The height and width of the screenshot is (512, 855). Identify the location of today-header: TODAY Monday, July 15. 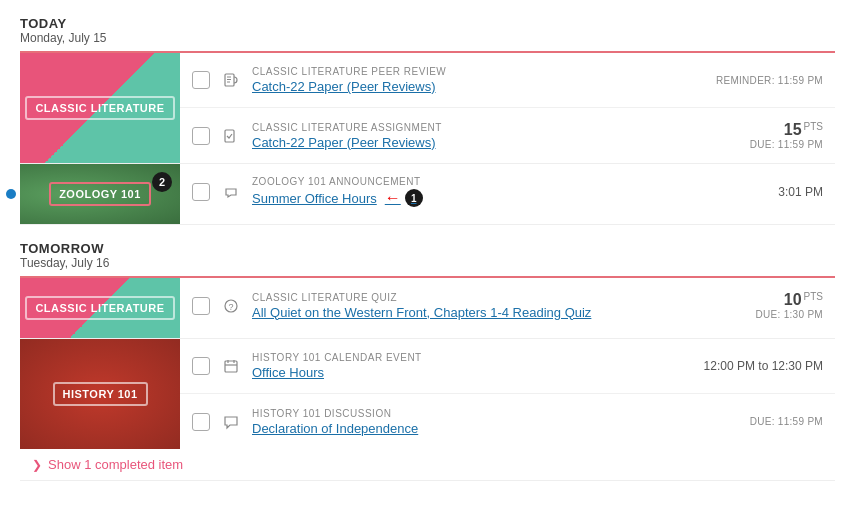
(428, 30).